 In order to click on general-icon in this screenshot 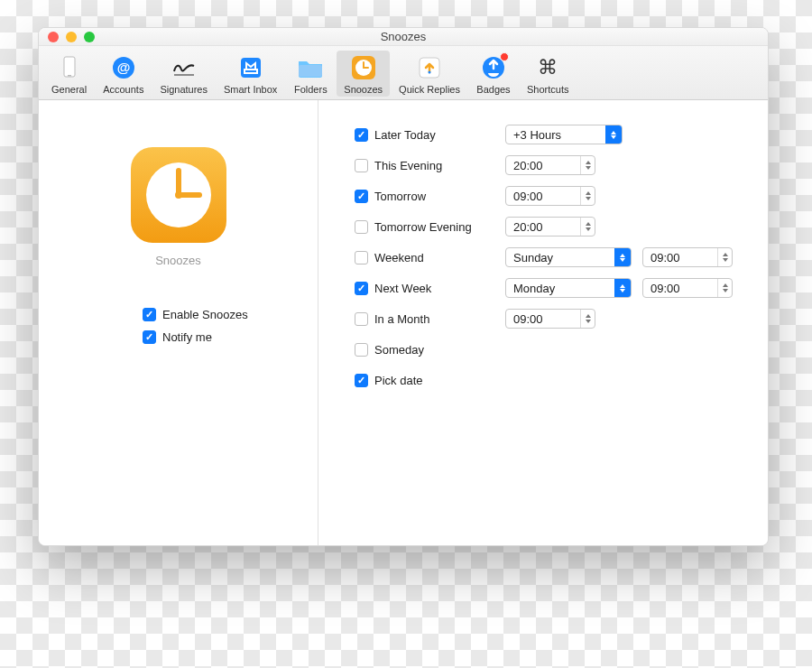, I will do `click(69, 68)`.